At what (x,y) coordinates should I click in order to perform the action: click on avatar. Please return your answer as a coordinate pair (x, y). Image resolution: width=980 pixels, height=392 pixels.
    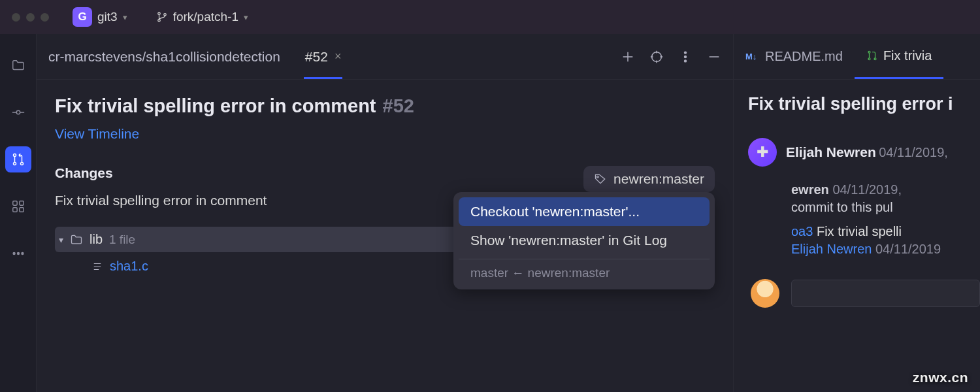
    Looking at the image, I should click on (765, 293).